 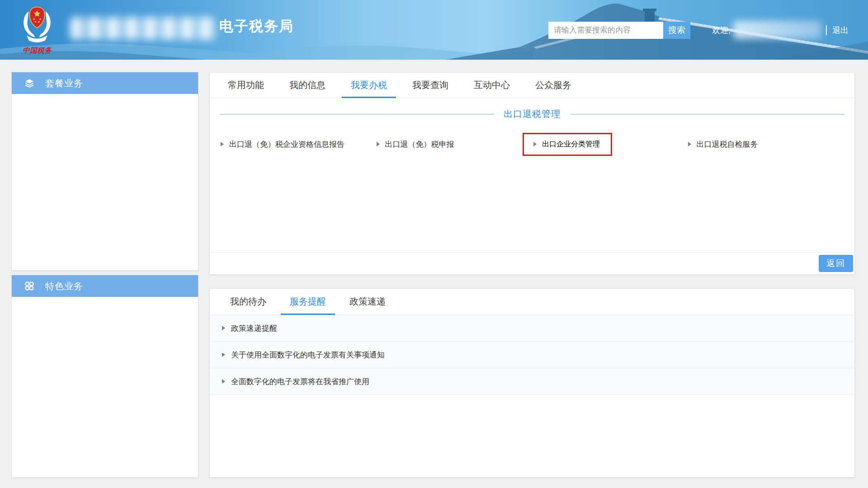 I want to click on site-header: 中国税务 电子税务局 搜索 欢迎, 退出, so click(x=434, y=30).